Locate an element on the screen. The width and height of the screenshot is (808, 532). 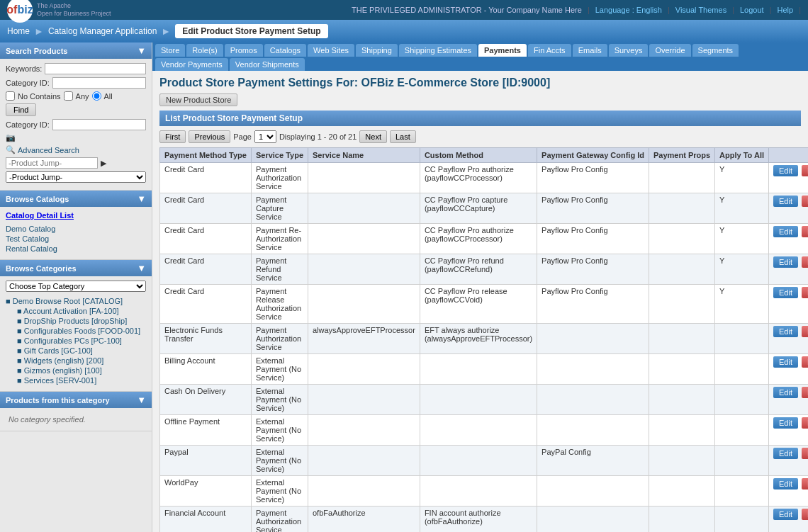
list-item: ■ Demo Browse Root [CATALOG] is located at coordinates (76, 301).